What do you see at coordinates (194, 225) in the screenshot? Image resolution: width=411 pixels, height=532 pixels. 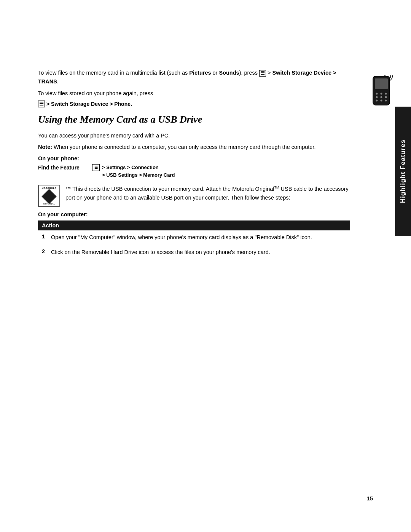 I see `action-header: Action` at bounding box center [194, 225].